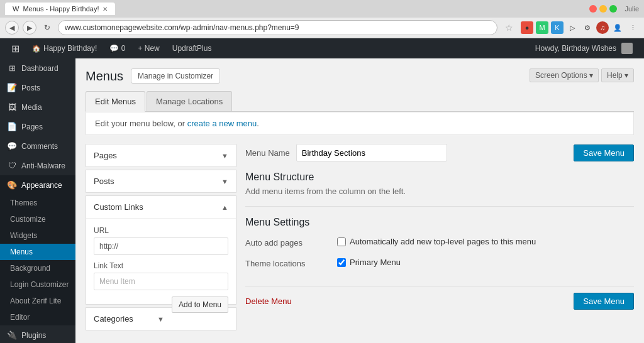 This screenshot has height=343, width=644. What do you see at coordinates (38, 285) in the screenshot?
I see `sidebar-item-login-customizer: Login Customizer` at bounding box center [38, 285].